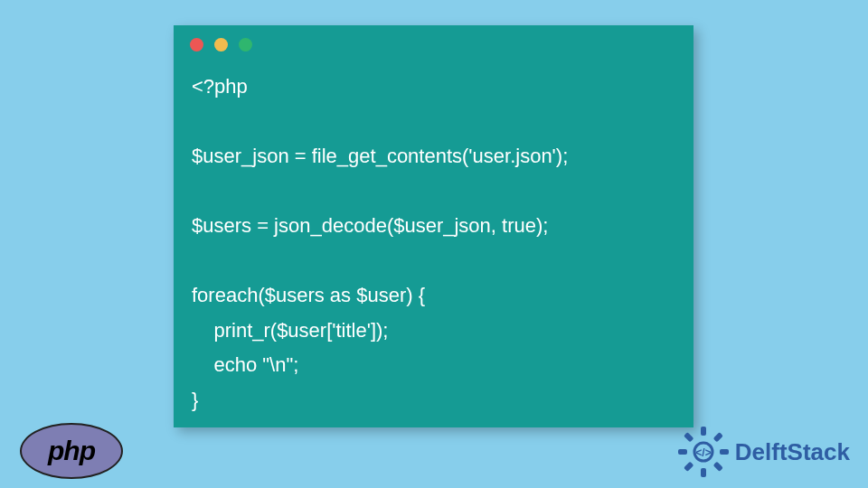 The height and width of the screenshot is (488, 868). I want to click on window-control-close-icon, so click(197, 45).